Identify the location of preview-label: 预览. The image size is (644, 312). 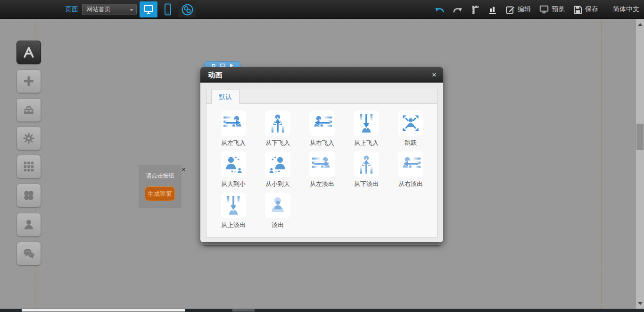
(558, 9).